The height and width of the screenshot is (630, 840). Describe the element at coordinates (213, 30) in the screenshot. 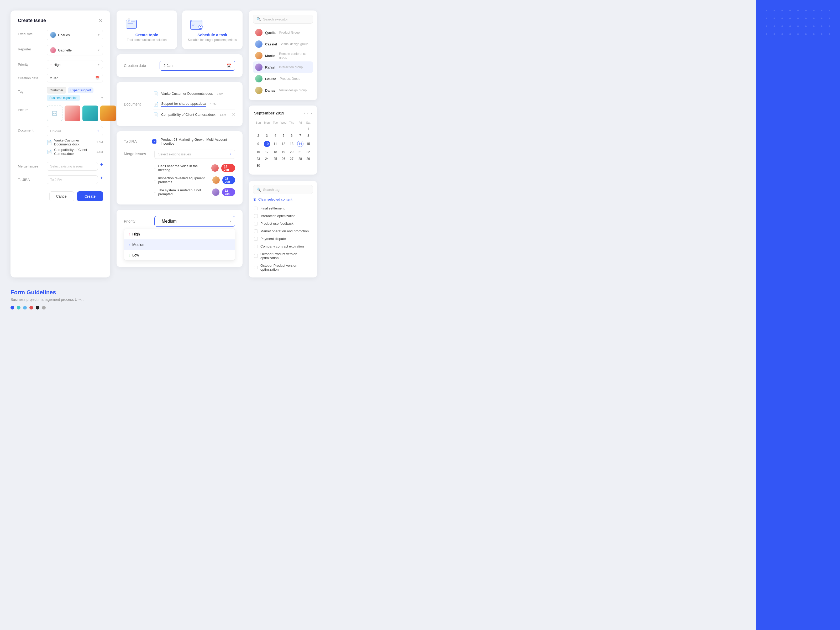

I see `schedule-task-card: Schedule a task Suitable for longer prob…` at that location.